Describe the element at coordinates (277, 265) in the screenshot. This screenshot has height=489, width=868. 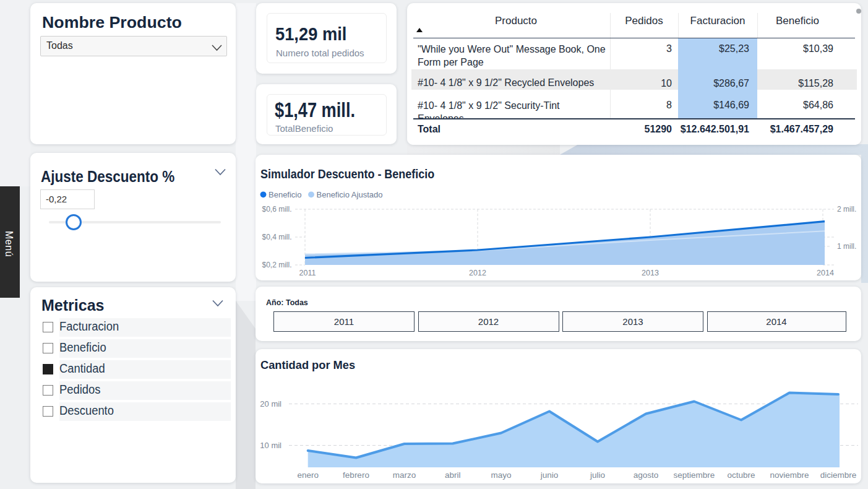
I see `svg-text: $0,2 mill.` at that location.